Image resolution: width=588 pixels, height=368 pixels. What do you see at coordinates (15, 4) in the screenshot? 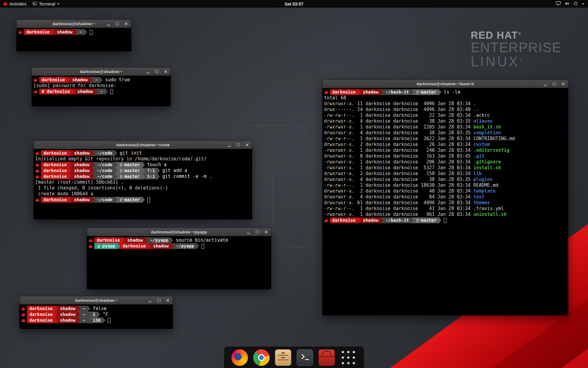
I see `activities-button: Activities` at bounding box center [15, 4].